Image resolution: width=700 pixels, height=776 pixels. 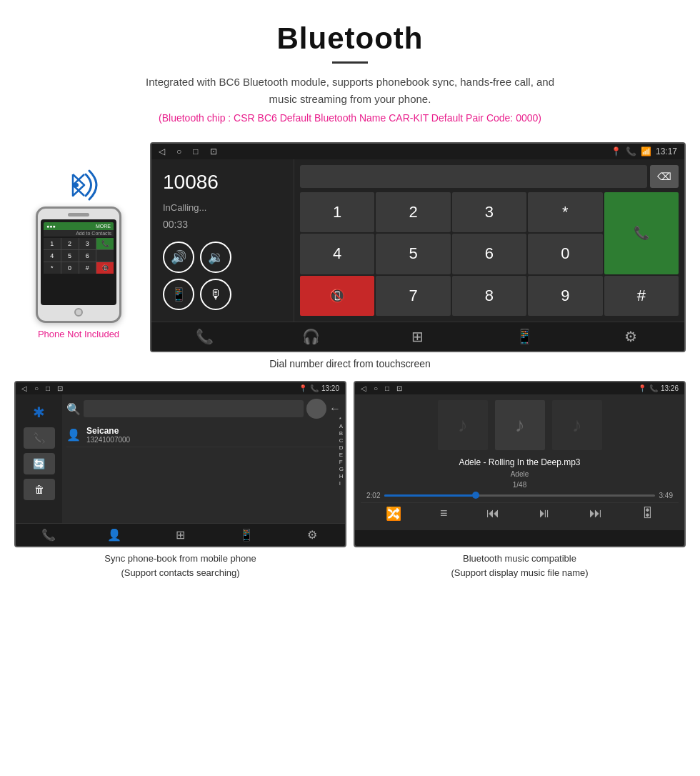 I want to click on cs-key-5: 5, so click(x=413, y=254).